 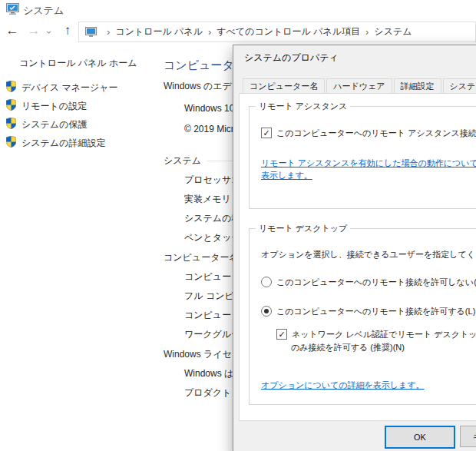 What do you see at coordinates (292, 58) in the screenshot?
I see `dialog-title: システムのプロパティ` at bounding box center [292, 58].